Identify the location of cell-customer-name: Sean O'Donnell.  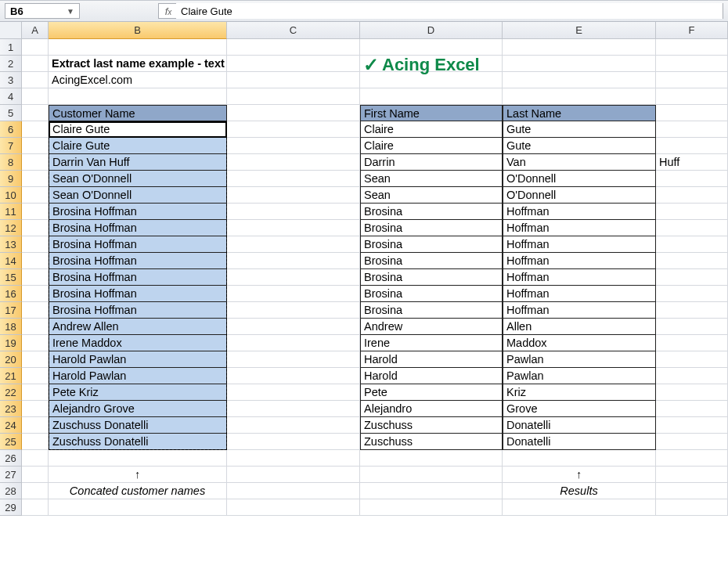
(138, 196).